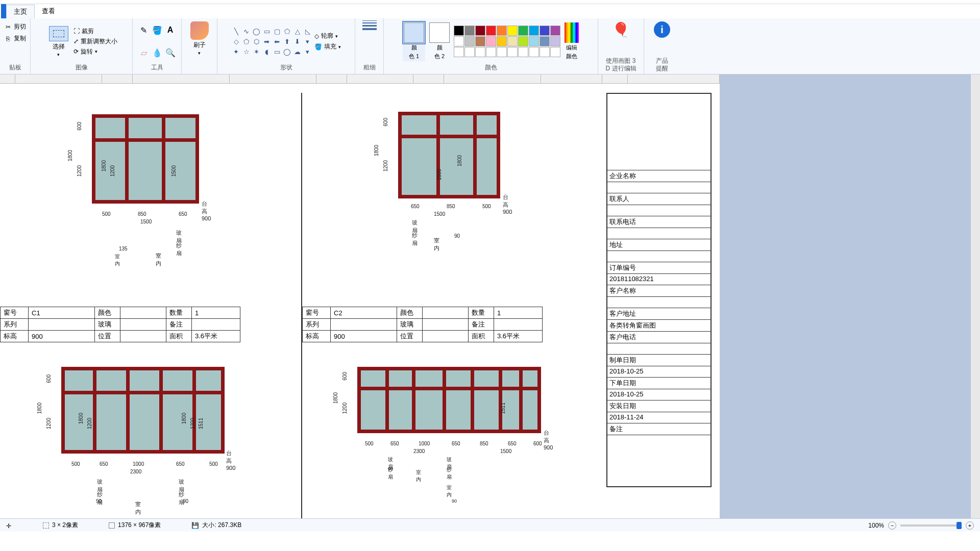 The image size is (980, 551). Describe the element at coordinates (414, 41) in the screenshot. I see `color1-button: 颜 色 1` at that location.